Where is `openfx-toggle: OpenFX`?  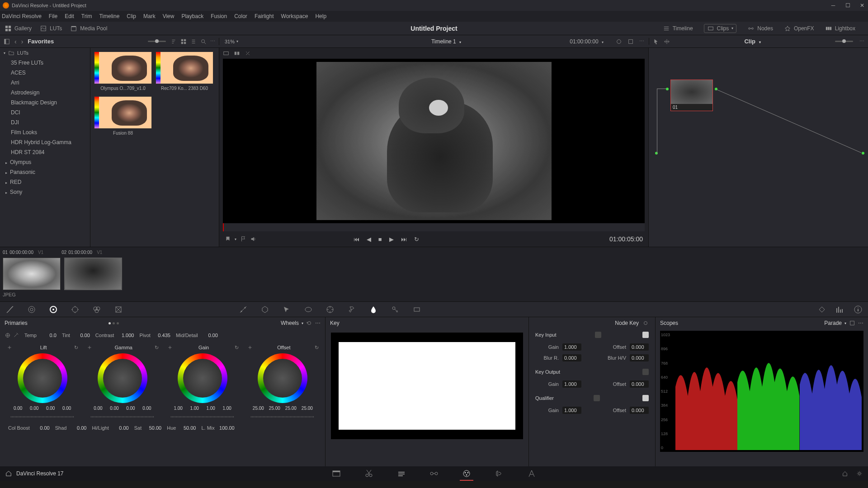 openfx-toggle: OpenFX is located at coordinates (799, 28).